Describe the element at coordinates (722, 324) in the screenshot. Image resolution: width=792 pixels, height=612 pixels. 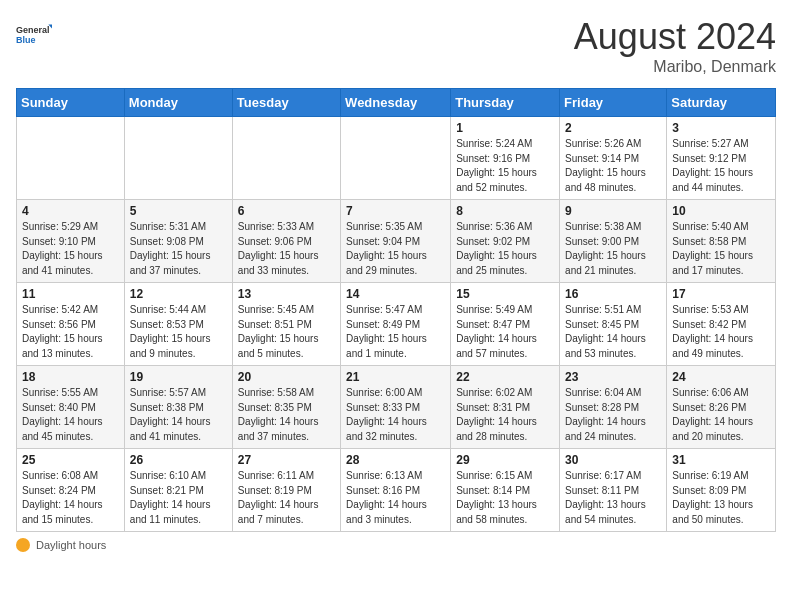
I see `calendar-cell: 17Sunrise: 5:53 AM Sunset: 8:42 PM Dayli…` at that location.